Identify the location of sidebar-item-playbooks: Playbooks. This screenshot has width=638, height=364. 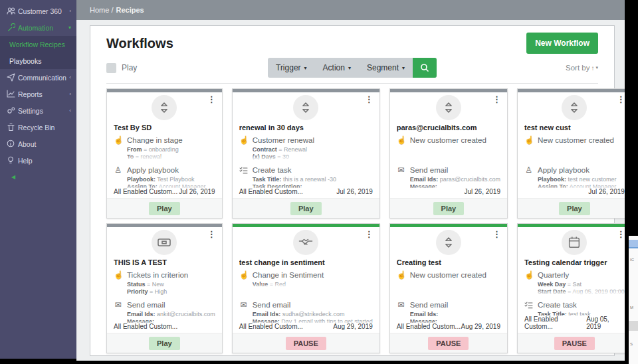
(39, 61).